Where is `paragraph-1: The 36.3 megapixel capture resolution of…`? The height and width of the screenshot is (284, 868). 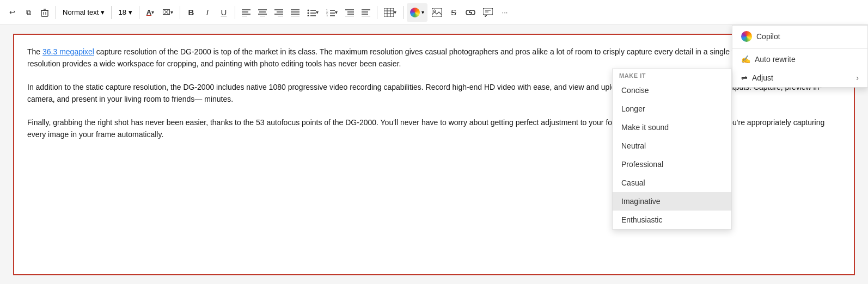 paragraph-1: The 36.3 megapixel capture resolution of… is located at coordinates (434, 58).